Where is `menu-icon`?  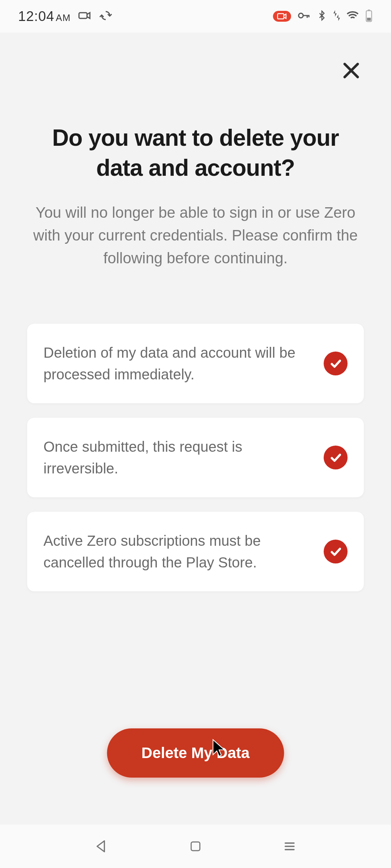 menu-icon is located at coordinates (290, 846).